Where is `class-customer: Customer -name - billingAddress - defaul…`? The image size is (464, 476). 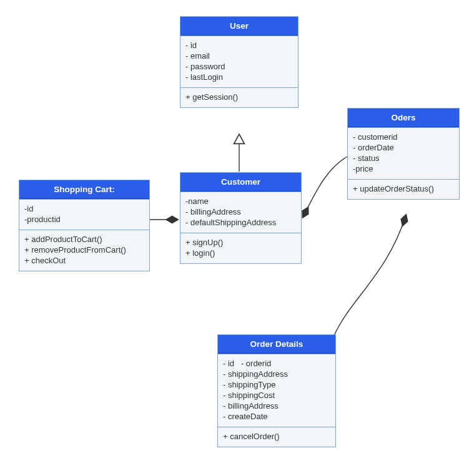 class-customer: Customer -name - billingAddress - defaul… is located at coordinates (241, 218).